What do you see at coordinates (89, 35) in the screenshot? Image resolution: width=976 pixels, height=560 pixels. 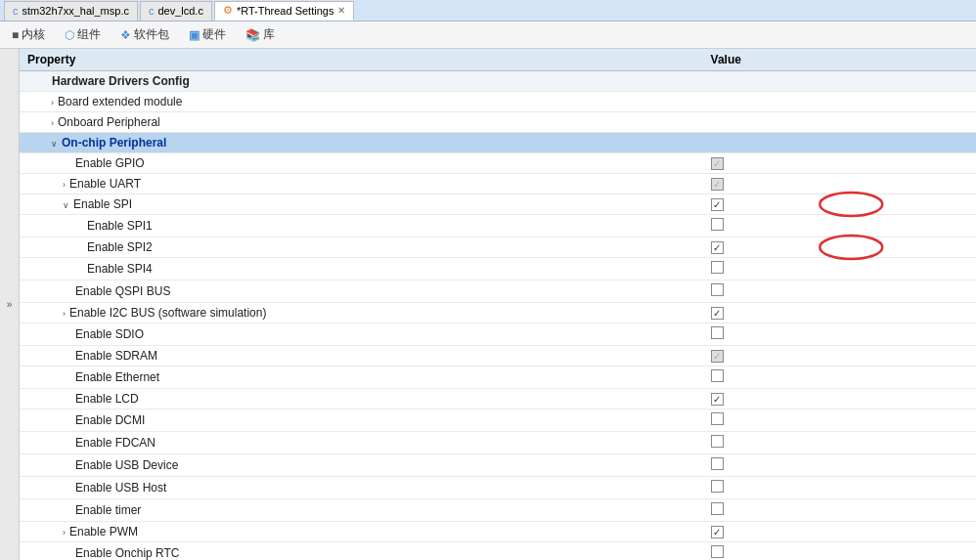 I see `toolbar-component-label: 组件` at bounding box center [89, 35].